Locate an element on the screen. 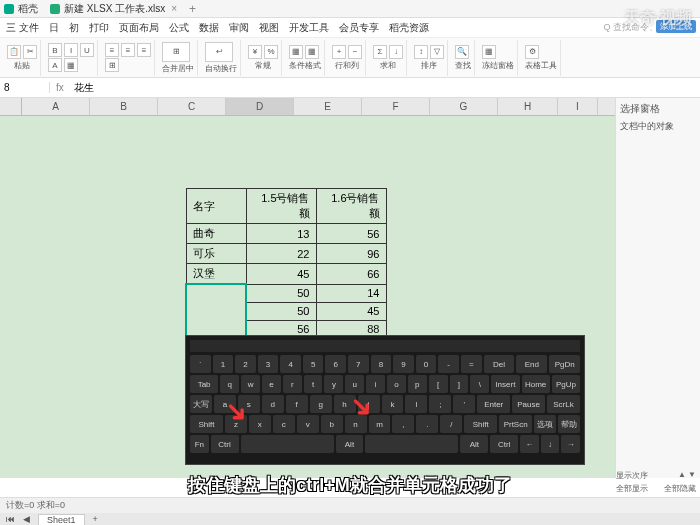  key-[: [ is located at coordinates (438, 384).